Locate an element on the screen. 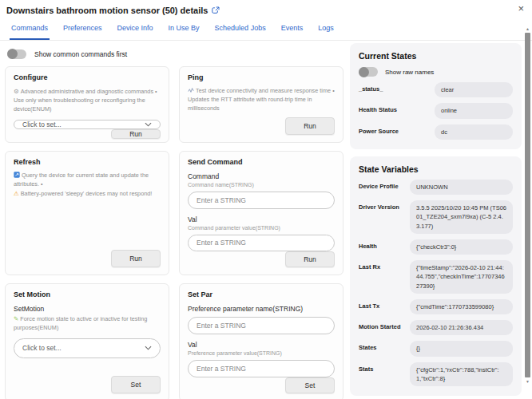 This screenshot has height=399, width=532. show-raw-names-toggle is located at coordinates (368, 72).